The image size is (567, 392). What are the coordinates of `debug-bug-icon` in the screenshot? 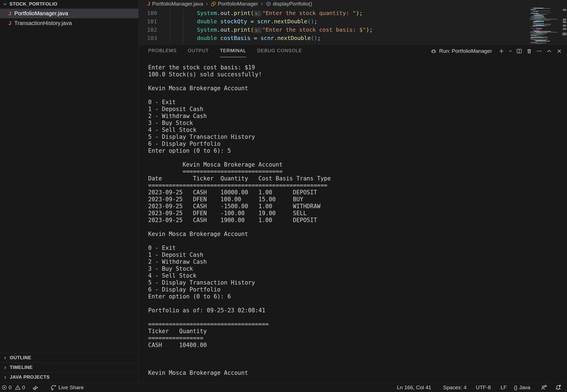 It's located at (434, 51).